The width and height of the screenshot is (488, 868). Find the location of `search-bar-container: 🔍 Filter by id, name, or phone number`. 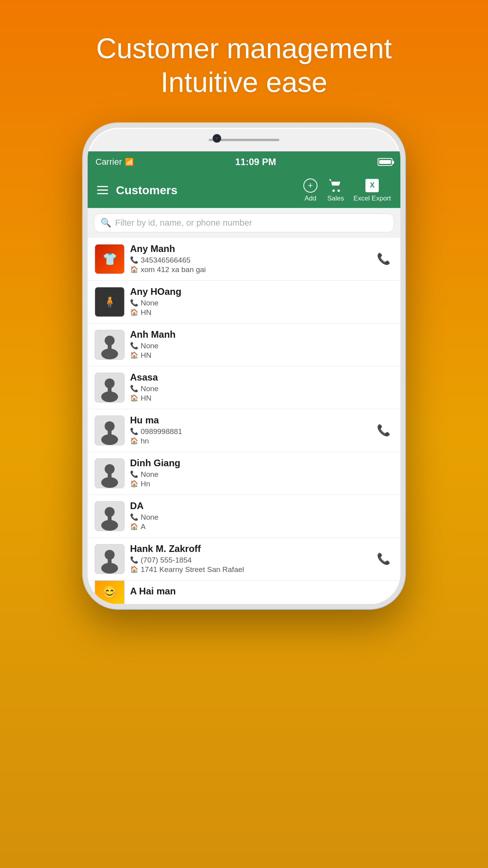

search-bar-container: 🔍 Filter by id, name, or phone number is located at coordinates (244, 223).